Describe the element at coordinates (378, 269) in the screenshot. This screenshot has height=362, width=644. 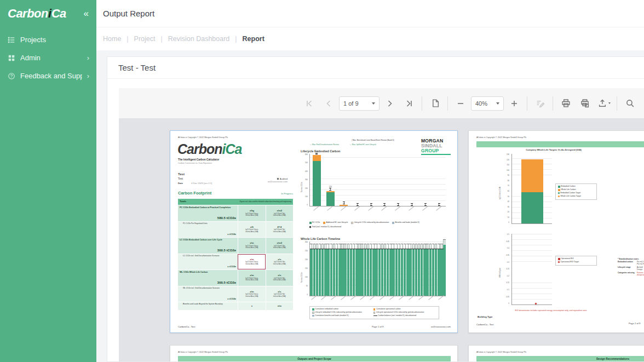
I see `timeline-chart-plot` at that location.